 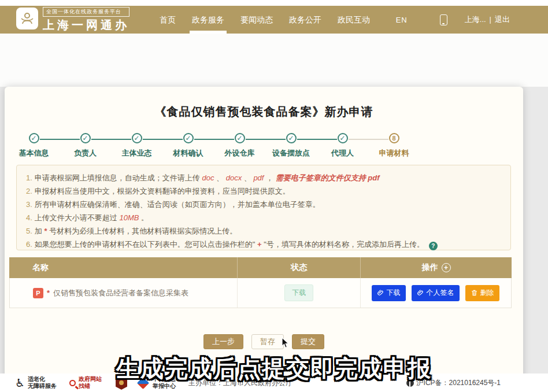 I want to click on step-label: 基本信息, so click(x=34, y=153).